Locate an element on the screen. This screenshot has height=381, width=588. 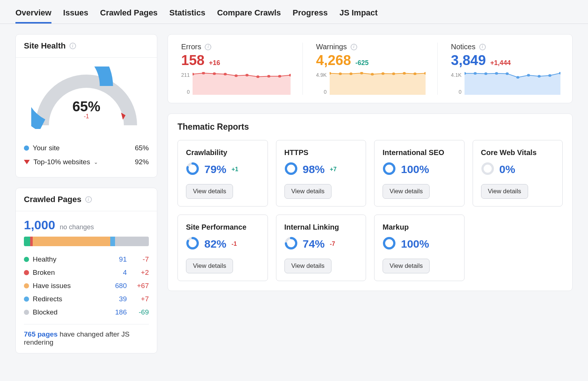
spark-ymax: 4.9K is located at coordinates (321, 75).